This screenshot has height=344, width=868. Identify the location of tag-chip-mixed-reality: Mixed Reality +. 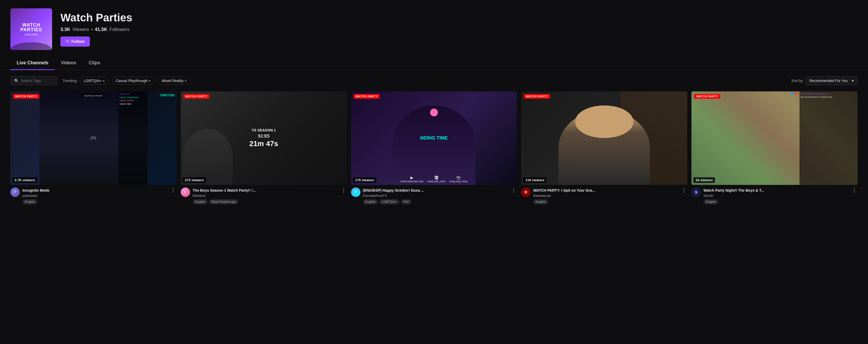
(174, 81).